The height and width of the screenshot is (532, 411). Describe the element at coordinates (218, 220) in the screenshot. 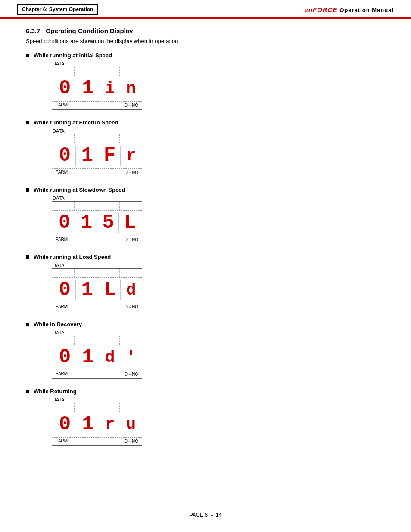

I see `display-wrapper-slowdown-speed: DATA015LPARMD－NO` at that location.